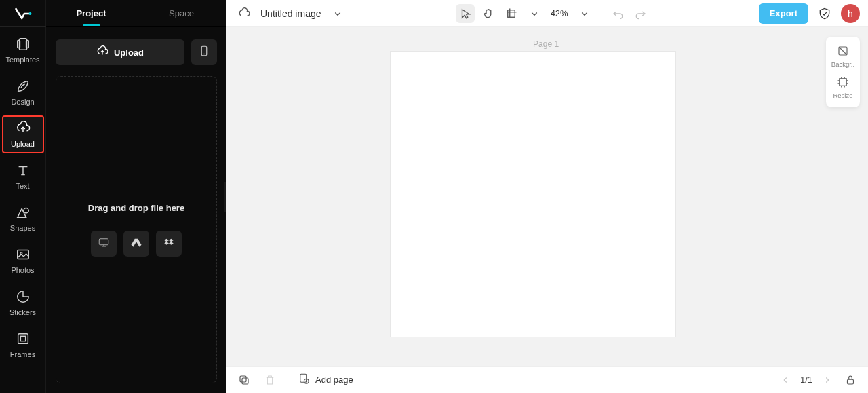  Describe the element at coordinates (618, 14) in the screenshot. I see `undo-button` at that location.